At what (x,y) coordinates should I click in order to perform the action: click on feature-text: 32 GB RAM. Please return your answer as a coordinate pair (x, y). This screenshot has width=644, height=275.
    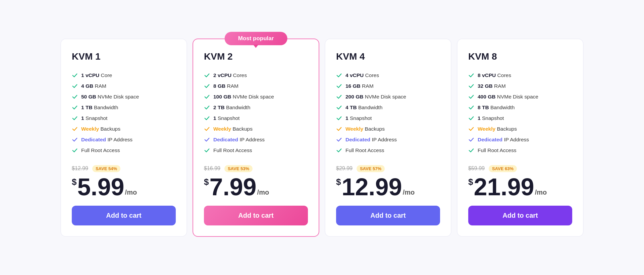
    Looking at the image, I should click on (492, 86).